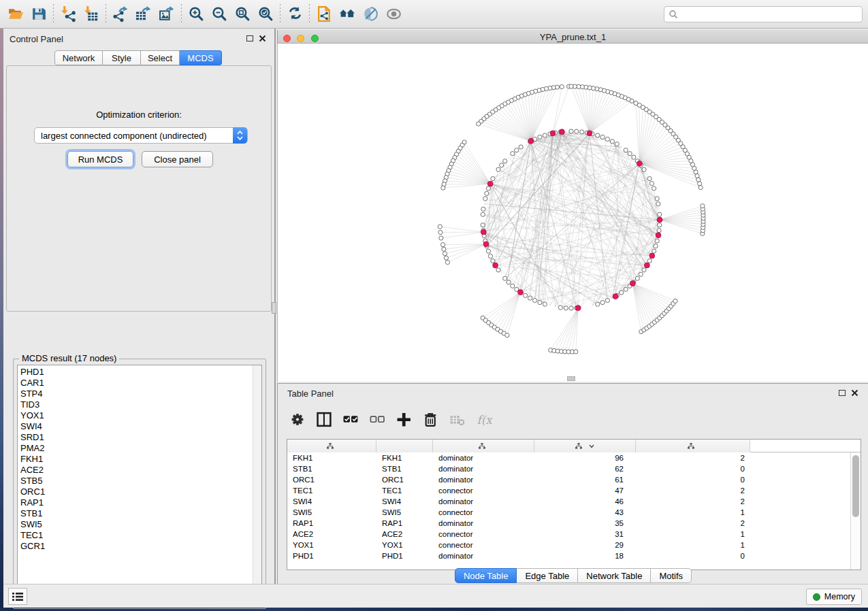 This screenshot has height=611, width=868. I want to click on mcds-result-item: YOX1, so click(140, 416).